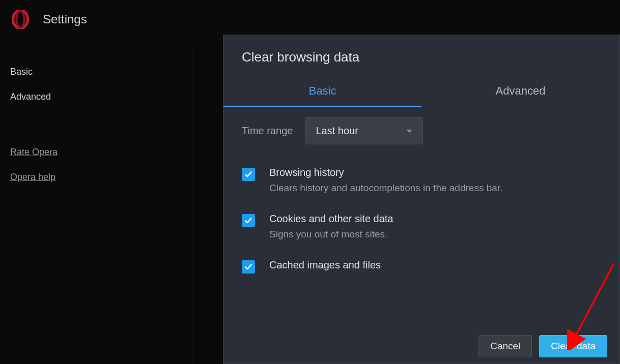  What do you see at coordinates (421, 56) in the screenshot?
I see `dialog-title: Clear browsing data` at bounding box center [421, 56].